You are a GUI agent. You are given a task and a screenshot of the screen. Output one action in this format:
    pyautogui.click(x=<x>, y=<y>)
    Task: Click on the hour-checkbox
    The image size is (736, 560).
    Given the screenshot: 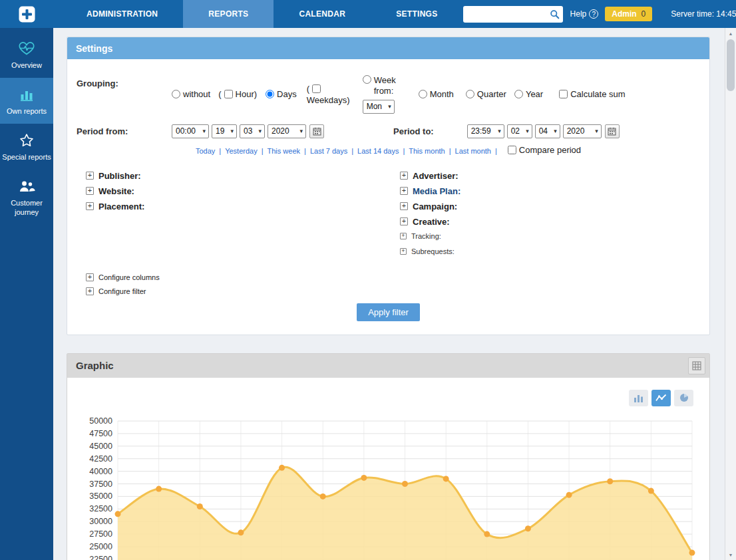 What is the action you would take?
    pyautogui.click(x=229, y=94)
    